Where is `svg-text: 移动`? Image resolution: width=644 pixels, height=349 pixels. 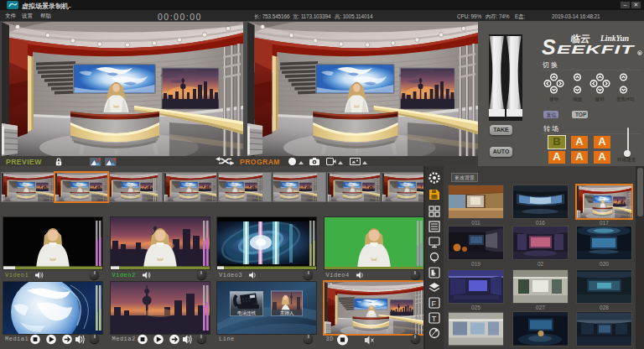
svg-text: 移动 is located at coordinates (554, 99).